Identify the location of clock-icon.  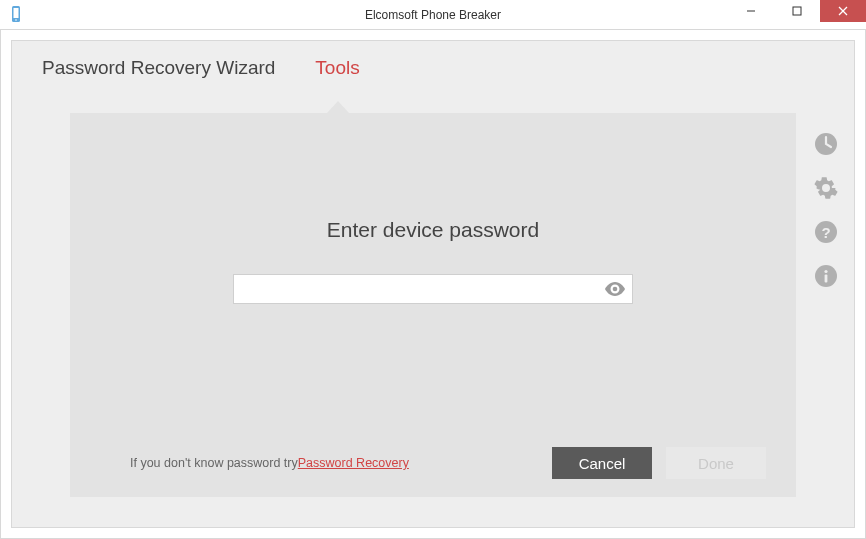
(826, 144).